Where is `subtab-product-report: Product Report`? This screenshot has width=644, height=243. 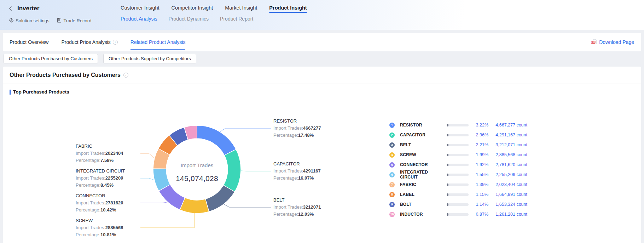 subtab-product-report: Product Report is located at coordinates (237, 19).